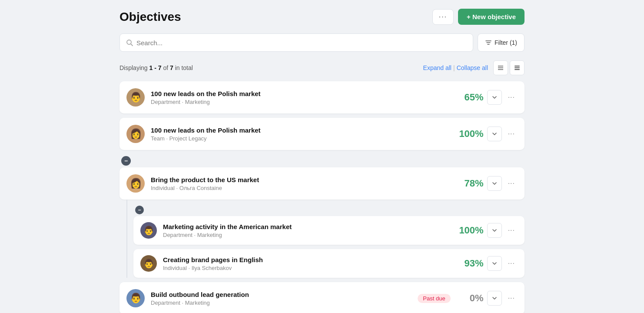  I want to click on display-suffix: in total, so click(184, 68).